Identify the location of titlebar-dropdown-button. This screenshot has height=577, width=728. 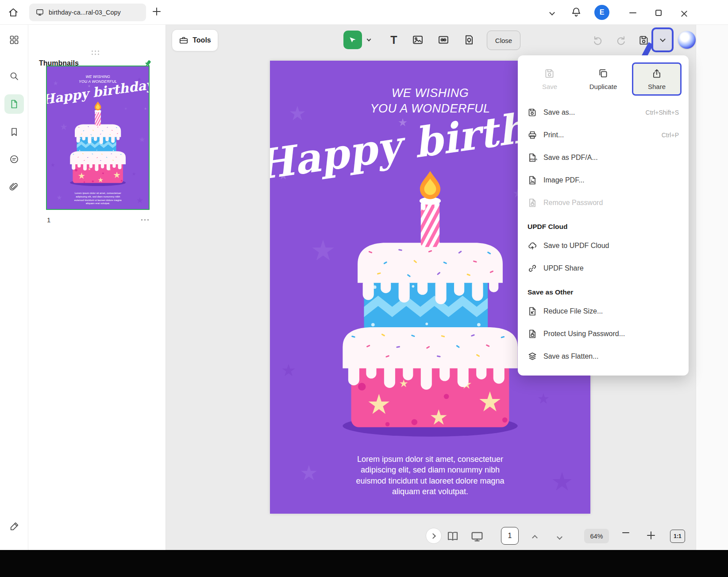
(552, 13).